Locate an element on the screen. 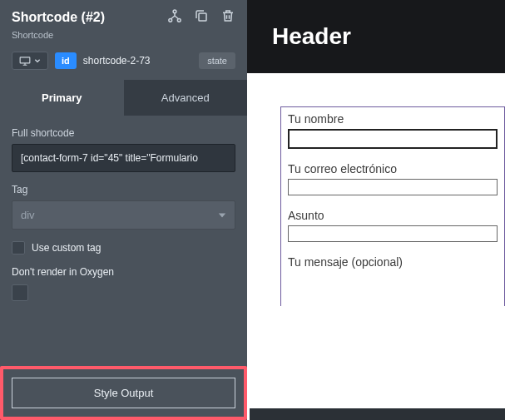 The image size is (505, 420). chevron-down-icon is located at coordinates (222, 215).